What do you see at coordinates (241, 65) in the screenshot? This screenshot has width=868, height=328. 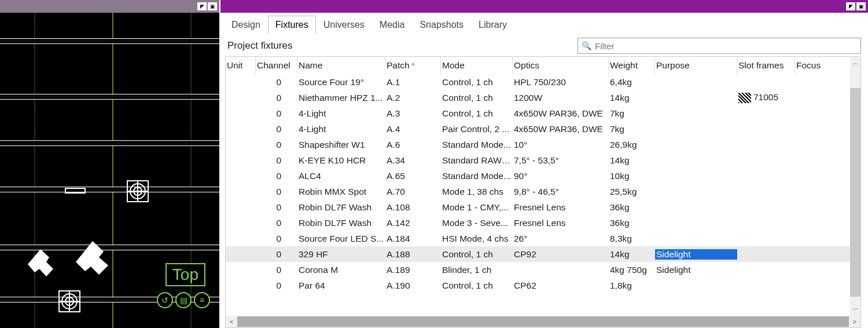 I see `column-header: Unit` at bounding box center [241, 65].